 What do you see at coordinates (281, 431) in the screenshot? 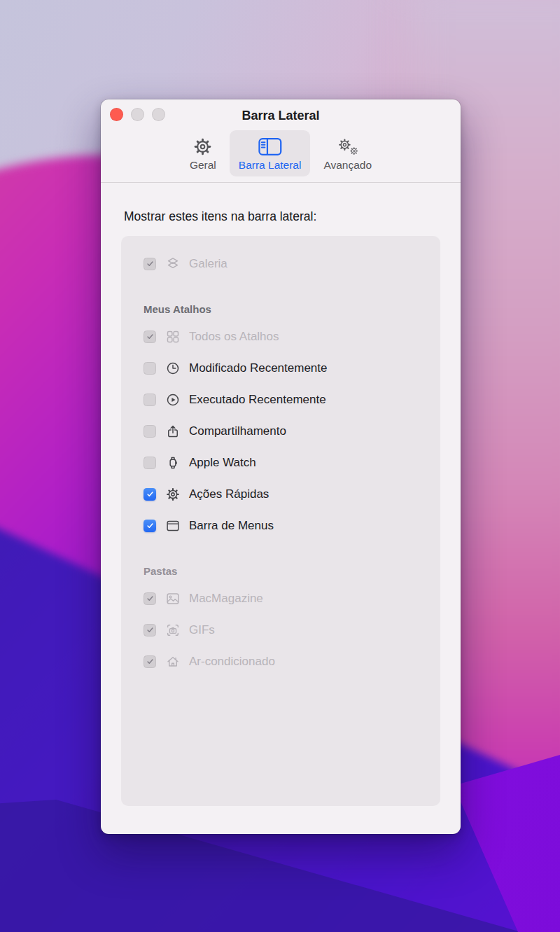
I see `list-item: Compartilhamento` at bounding box center [281, 431].